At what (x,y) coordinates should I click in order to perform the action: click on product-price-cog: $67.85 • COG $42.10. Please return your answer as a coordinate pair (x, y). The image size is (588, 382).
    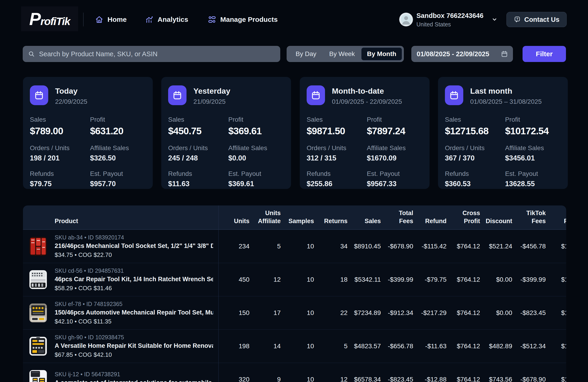
    Looking at the image, I should click on (134, 355).